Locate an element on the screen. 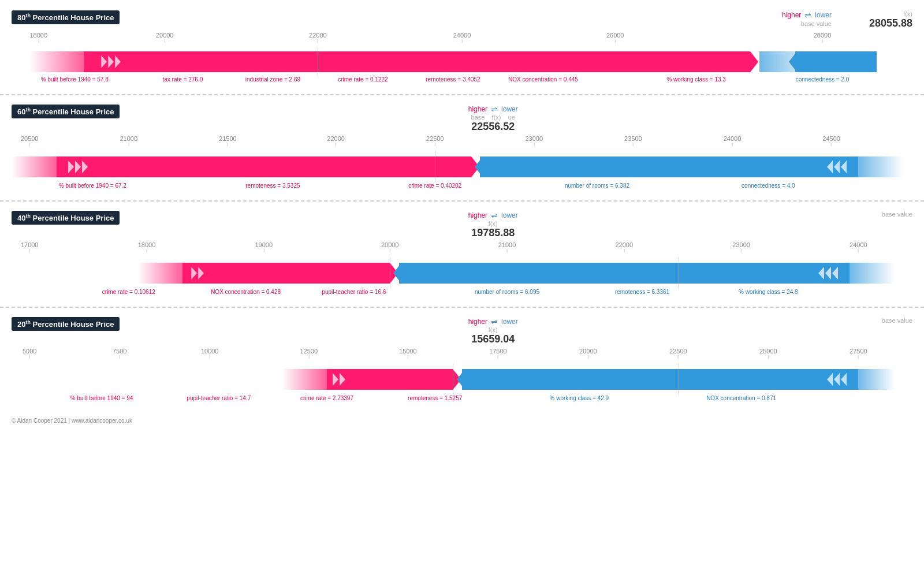  feature-labels-60: % built before 1940 = 67.2 remoteness = … is located at coordinates (462, 189).